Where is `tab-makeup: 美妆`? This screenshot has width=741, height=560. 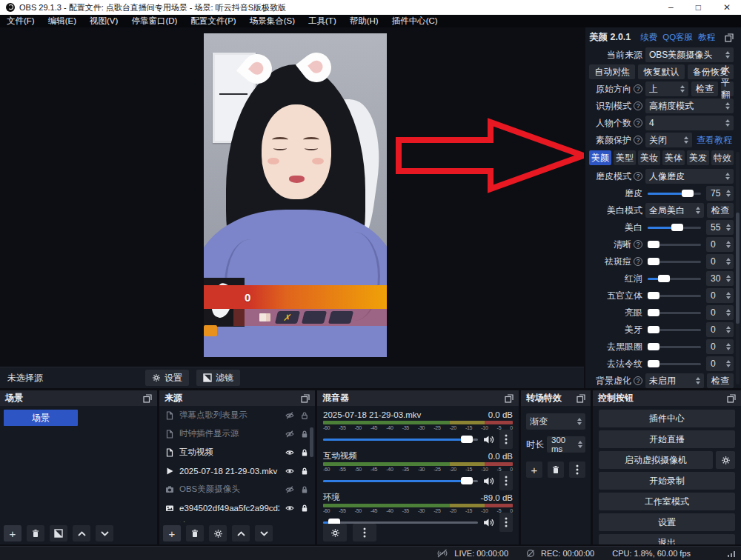 tab-makeup: 美妆 is located at coordinates (649, 158).